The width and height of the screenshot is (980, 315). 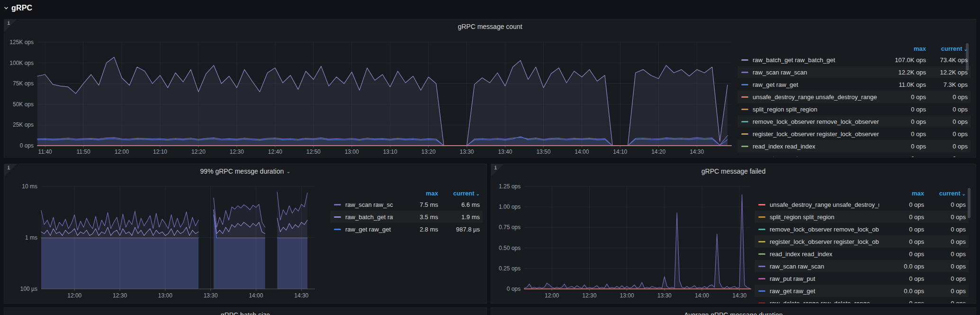 I want to click on legend-max-value: 3.5 ms, so click(x=416, y=217).